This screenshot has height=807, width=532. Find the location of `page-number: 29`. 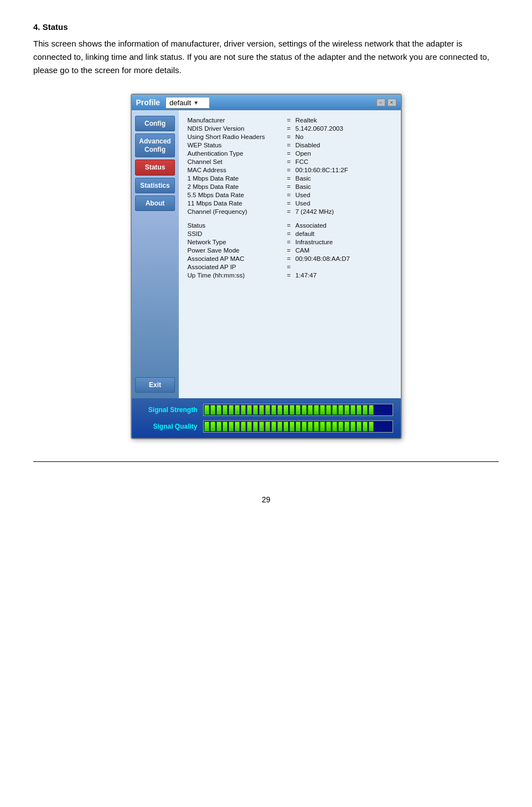

page-number: 29 is located at coordinates (266, 500).